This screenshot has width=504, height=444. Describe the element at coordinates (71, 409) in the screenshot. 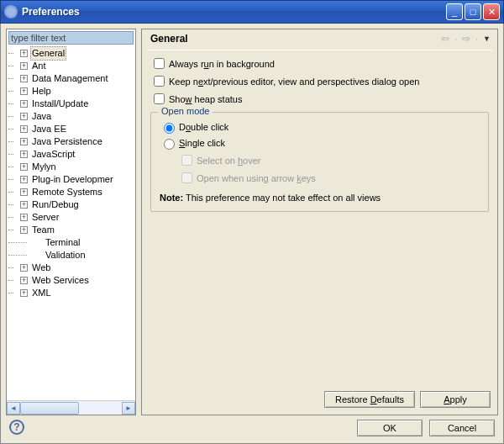

I see `scroll-track` at that location.